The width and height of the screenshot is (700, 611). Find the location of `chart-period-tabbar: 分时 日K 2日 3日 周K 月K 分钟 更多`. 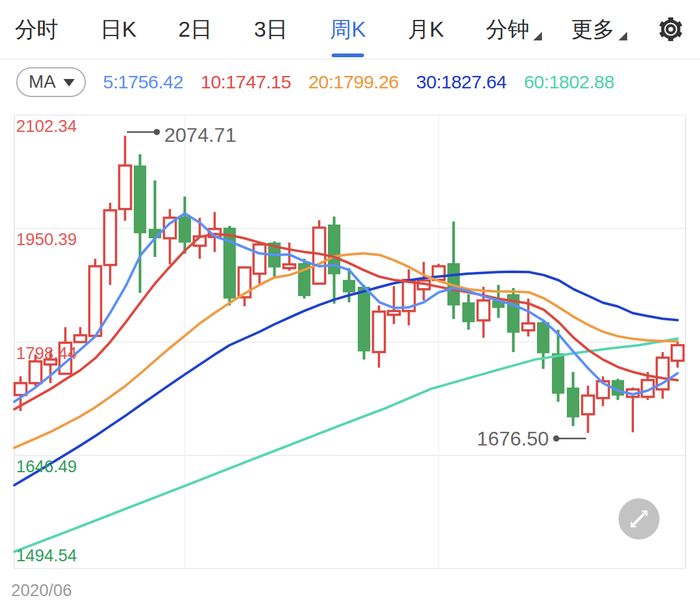

chart-period-tabbar: 分时 日K 2日 3日 周K 月K 分钟 更多 is located at coordinates (350, 30).